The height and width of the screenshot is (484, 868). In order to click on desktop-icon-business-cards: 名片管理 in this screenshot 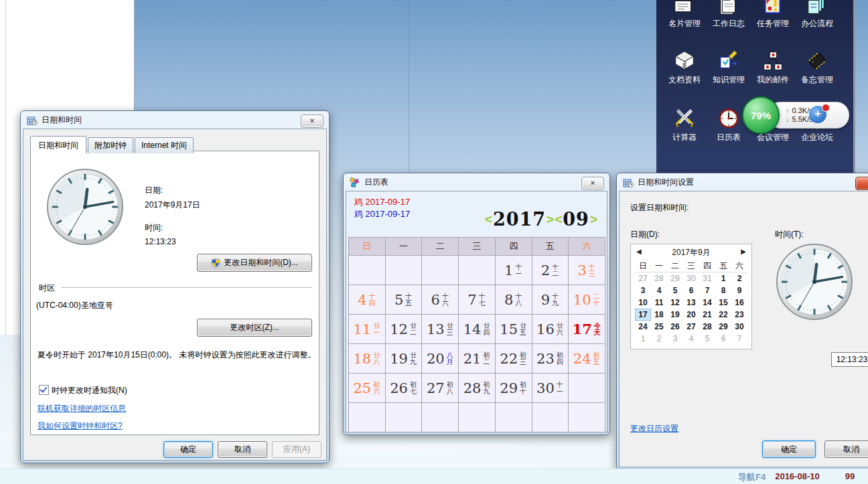, I will do `click(684, 15)`.